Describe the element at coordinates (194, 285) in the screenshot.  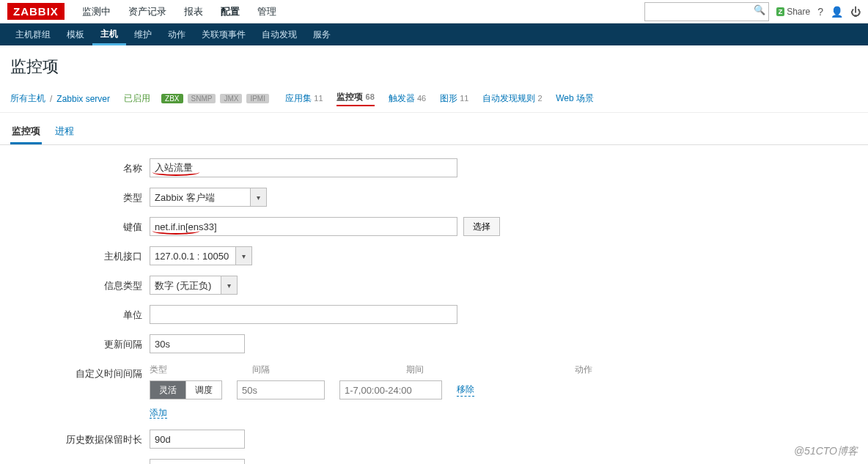
I see `select-info-type: 数字 (无正负)` at that location.